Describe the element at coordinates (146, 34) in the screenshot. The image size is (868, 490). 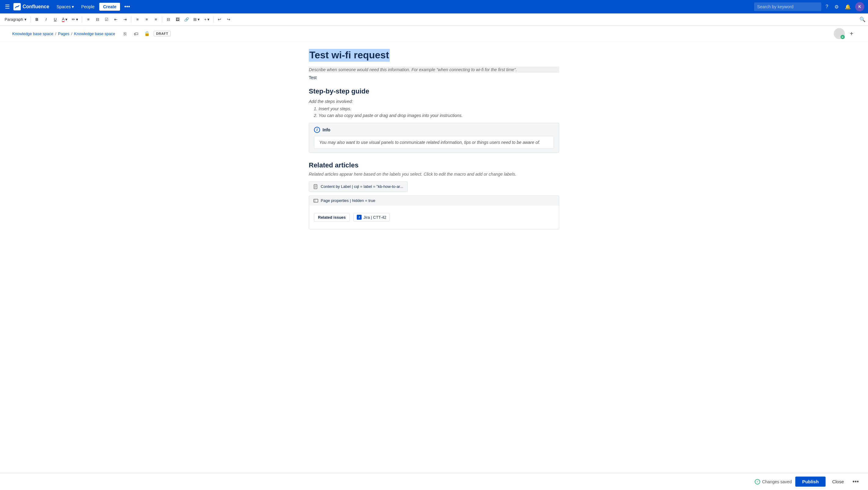
I see `breadcrumb-actions: ⎘ 🏷 🔒 DRAFT` at that location.